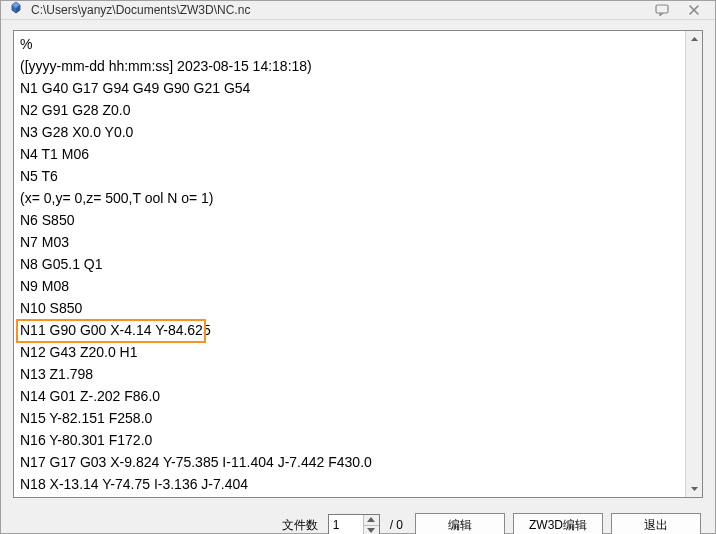 This screenshot has width=716, height=534. What do you see at coordinates (358, 396) in the screenshot?
I see `nc-line: N14 G01 Z-.202 F86.0` at bounding box center [358, 396].